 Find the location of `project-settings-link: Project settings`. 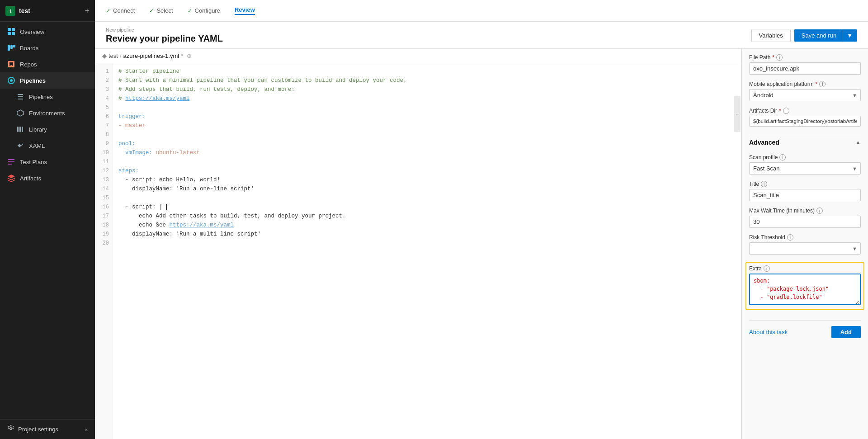

project-settings-link: Project settings is located at coordinates (33, 430).